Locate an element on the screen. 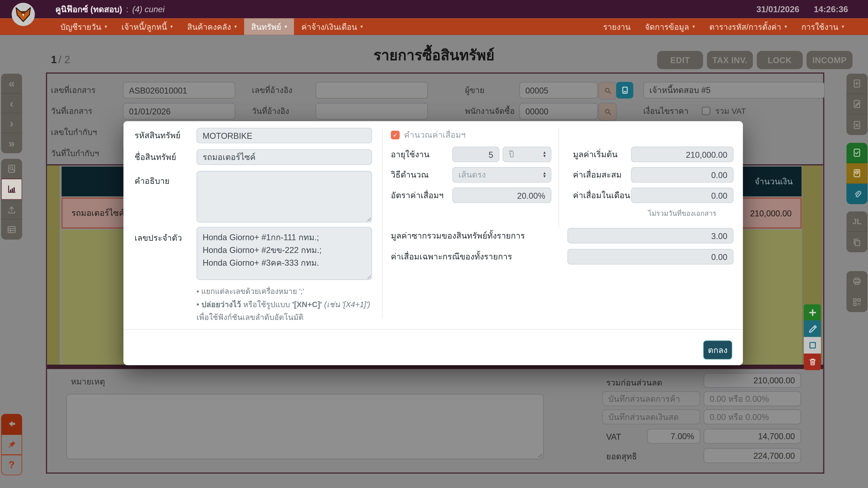  expand-icon is located at coordinates (812, 345).